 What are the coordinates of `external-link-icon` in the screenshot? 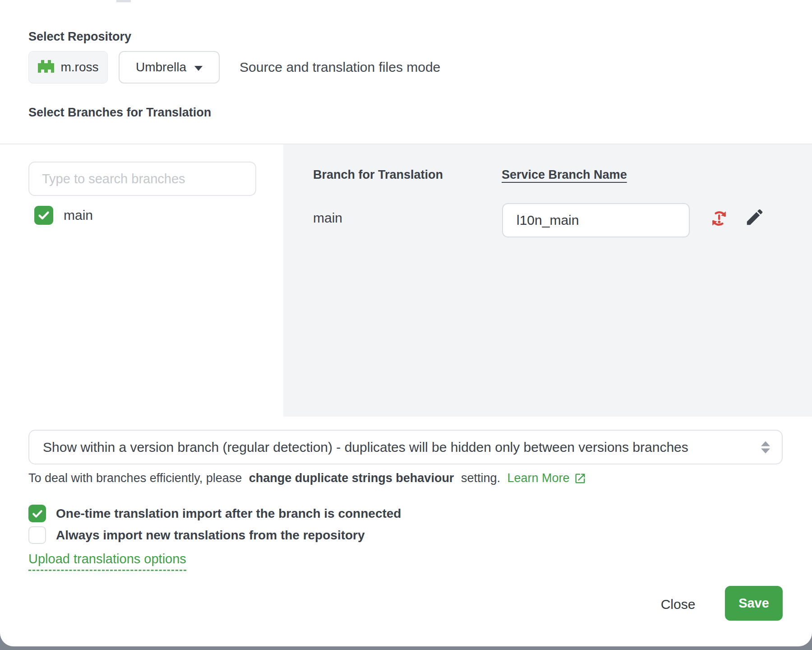 It's located at (580, 478).